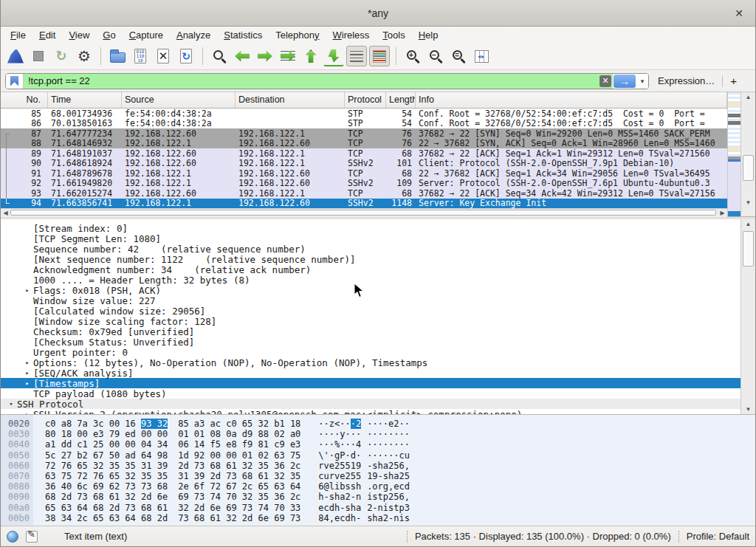 The width and height of the screenshot is (756, 547). I want to click on close-file-icon: ✕, so click(163, 56).